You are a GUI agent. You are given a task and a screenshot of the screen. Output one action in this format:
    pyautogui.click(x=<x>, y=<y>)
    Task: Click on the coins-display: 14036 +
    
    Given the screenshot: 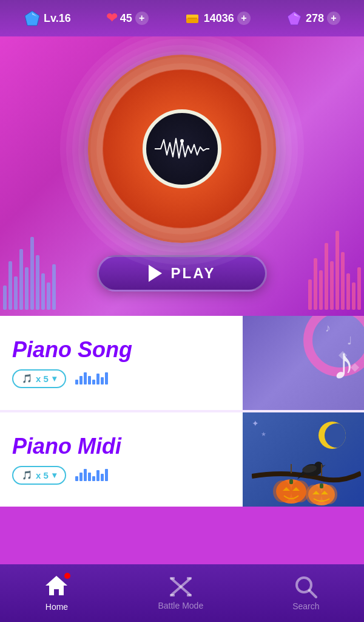 What is the action you would take?
    pyautogui.click(x=217, y=18)
    